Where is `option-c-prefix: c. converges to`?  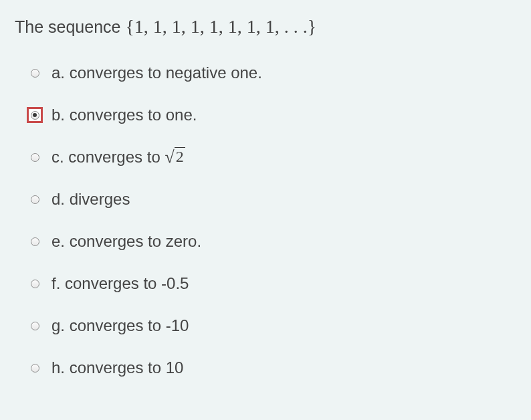
option-c-prefix: c. converges to is located at coordinates (108, 156).